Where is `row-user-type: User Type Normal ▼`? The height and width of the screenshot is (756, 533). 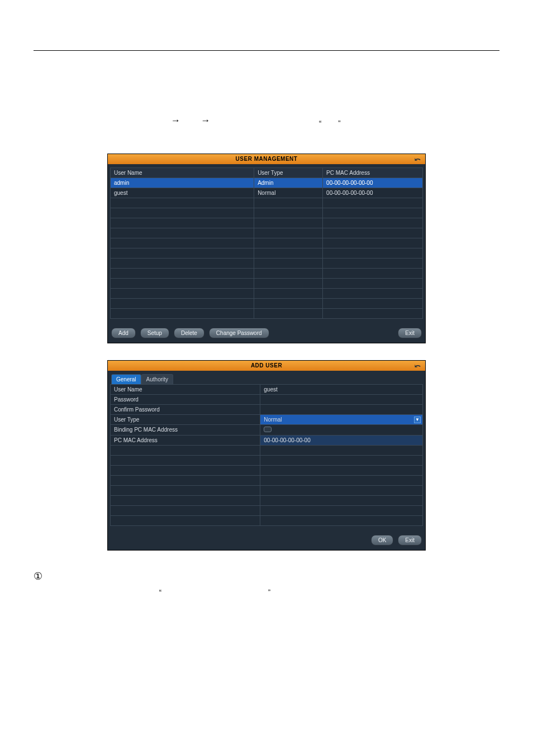
row-user-type: User Type Normal ▼ is located at coordinates (267, 419).